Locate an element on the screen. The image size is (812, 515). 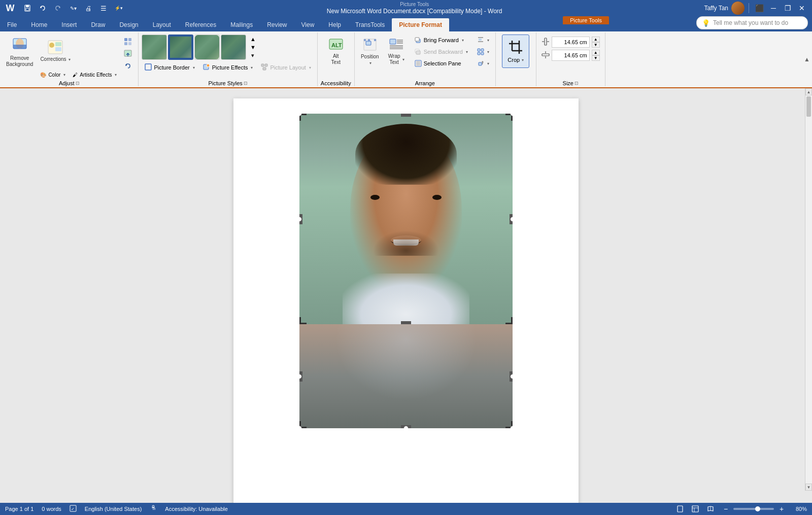
print-qat-button: 🖨 is located at coordinates (88, 8).